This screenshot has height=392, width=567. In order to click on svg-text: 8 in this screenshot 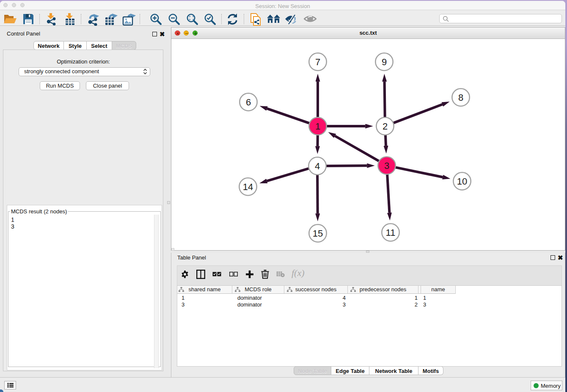, I will do `click(461, 97)`.